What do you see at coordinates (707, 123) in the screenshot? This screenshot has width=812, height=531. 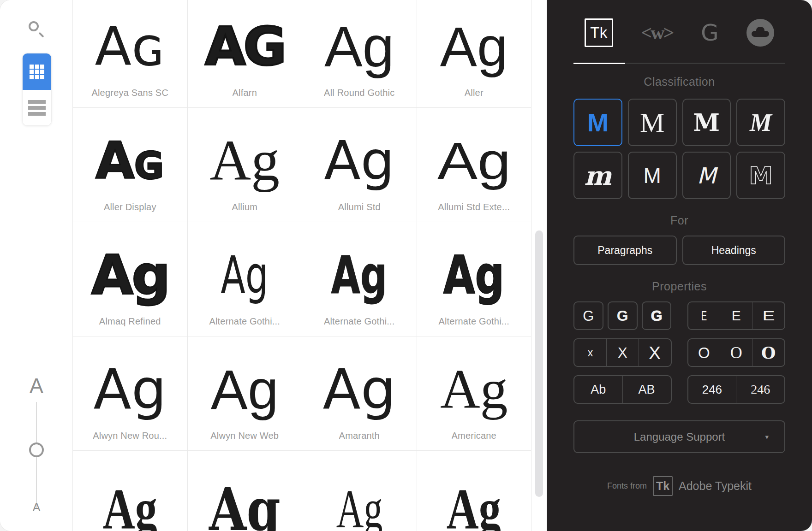 I see `classification-option-slab: M` at bounding box center [707, 123].